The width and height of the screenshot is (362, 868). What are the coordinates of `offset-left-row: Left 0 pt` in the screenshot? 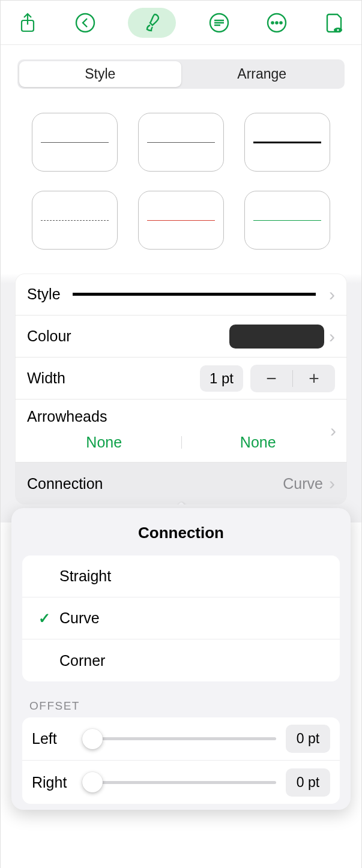 It's located at (181, 739).